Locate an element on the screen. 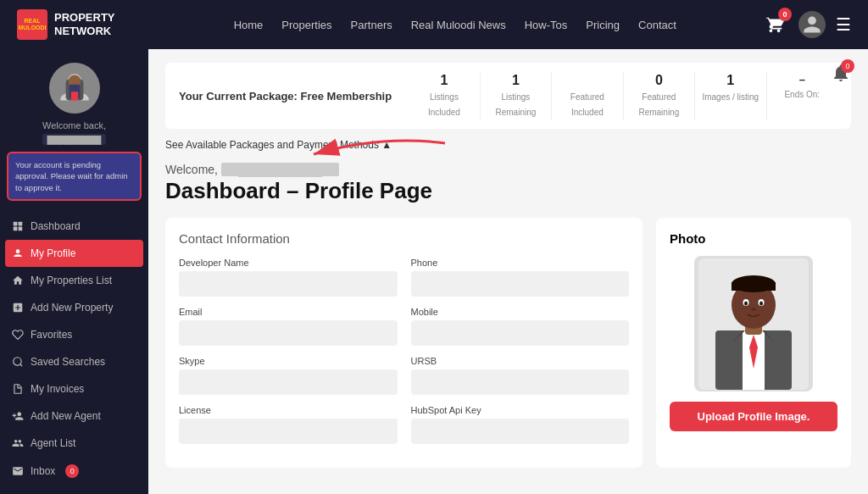 This screenshot has width=868, height=494. package-bar: Your Current Package: Free Membership 1 … is located at coordinates (509, 96).